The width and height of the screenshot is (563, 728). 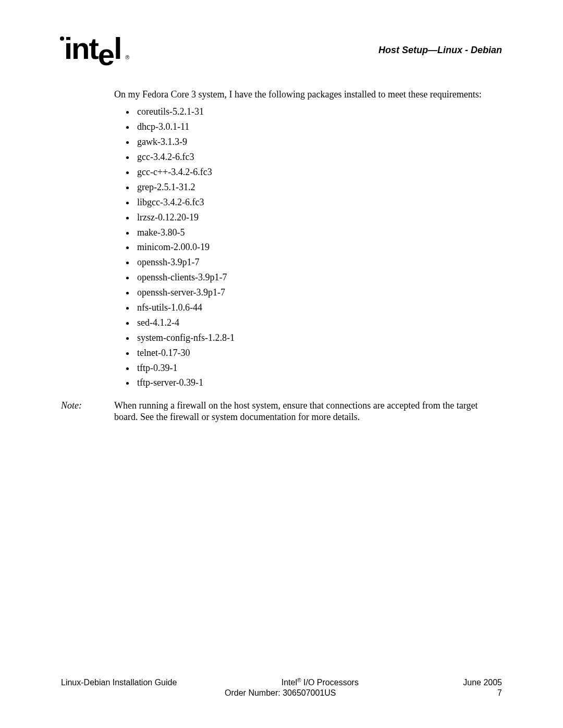 What do you see at coordinates (319, 112) in the screenshot?
I see `list-item: coreutils-5.2.1-31` at bounding box center [319, 112].